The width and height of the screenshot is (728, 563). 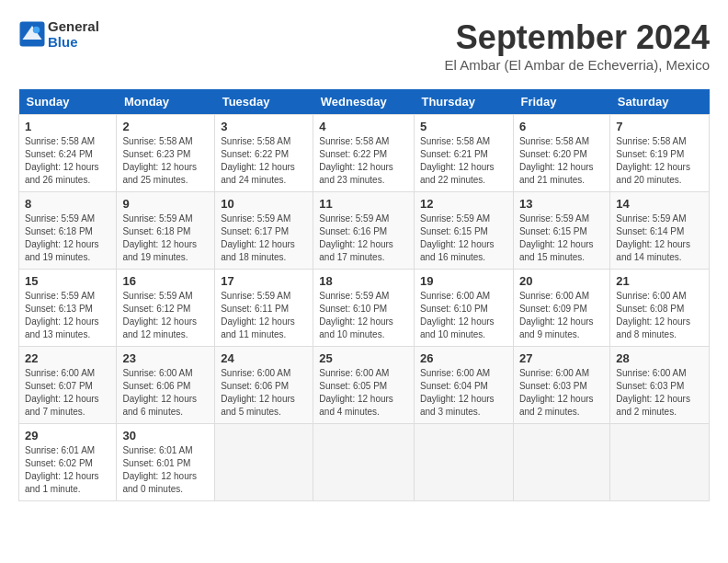 I want to click on day-details: Sunrise: 6:00 AM Sunset: 6:09 PM Dayligh…, so click(x=562, y=316).